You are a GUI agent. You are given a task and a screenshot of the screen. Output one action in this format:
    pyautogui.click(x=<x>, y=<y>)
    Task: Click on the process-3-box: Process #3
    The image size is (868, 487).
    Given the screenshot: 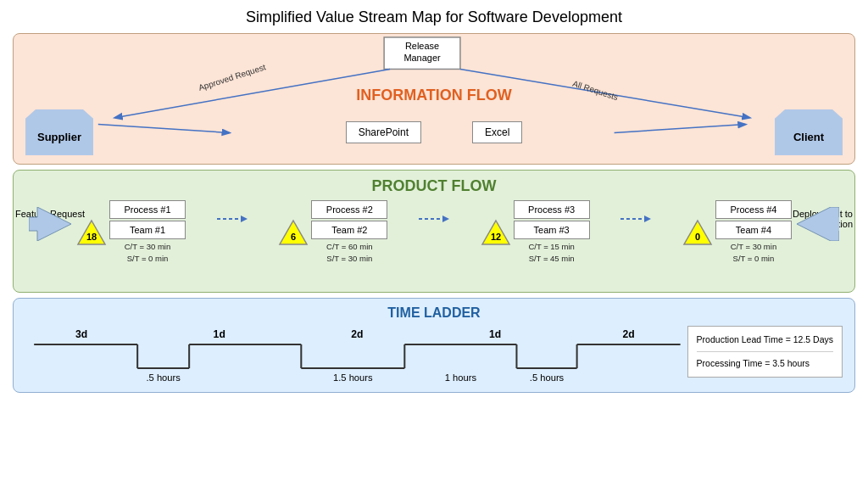 What is the action you would take?
    pyautogui.click(x=552, y=210)
    